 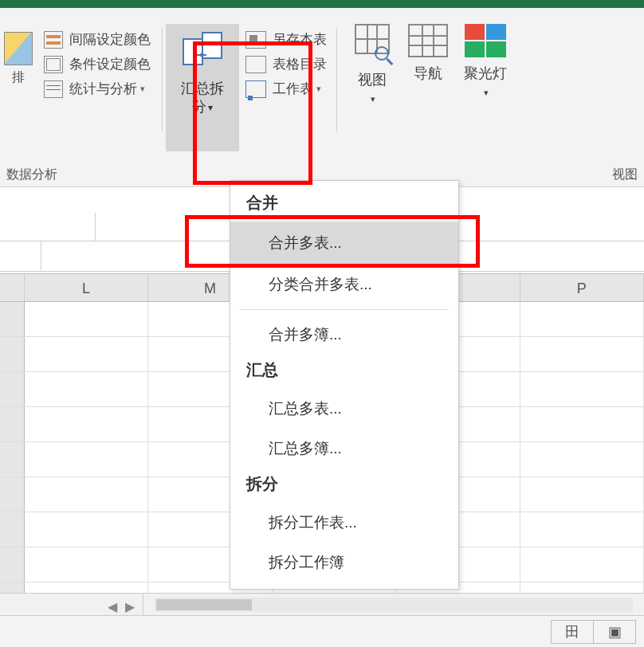 I want to click on toc-icon, so click(x=256, y=65).